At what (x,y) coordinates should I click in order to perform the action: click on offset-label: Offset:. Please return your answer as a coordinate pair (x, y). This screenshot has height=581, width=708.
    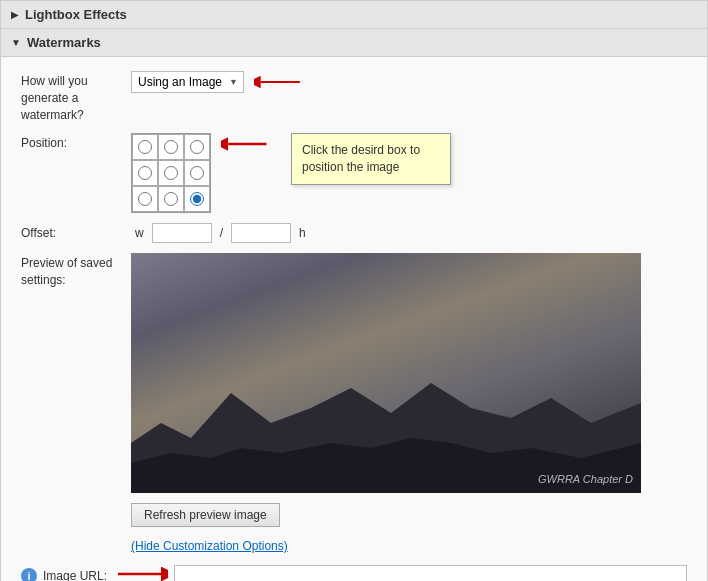
    Looking at the image, I should click on (76, 232).